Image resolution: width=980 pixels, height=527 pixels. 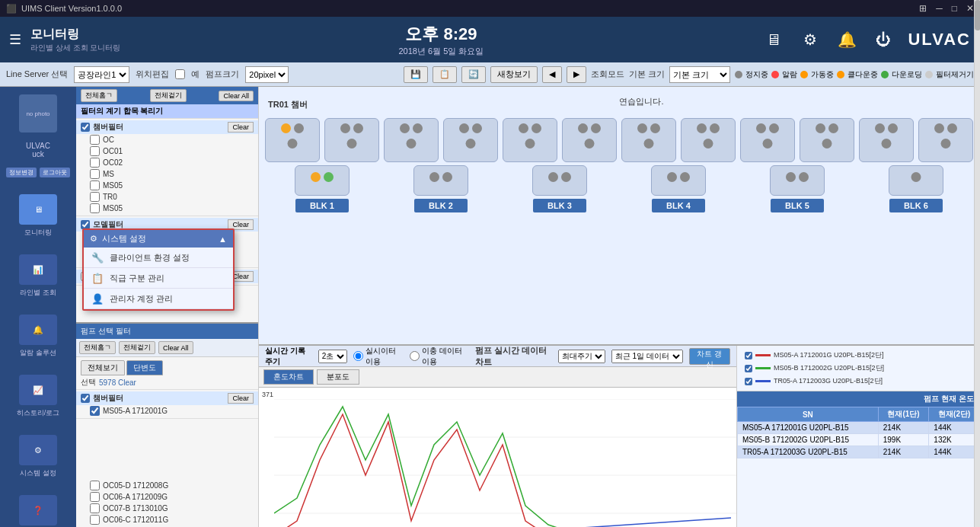 I want to click on settings-btn: 정보변경, so click(x=21, y=172).